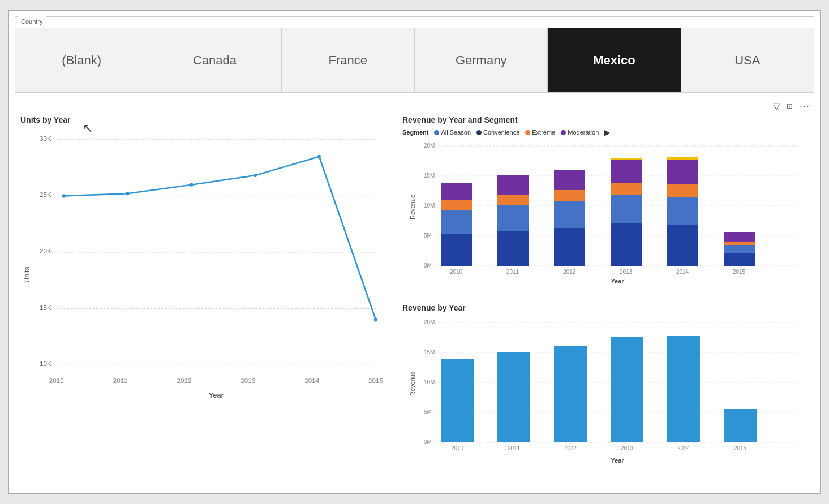 This screenshot has height=504, width=829. Describe the element at coordinates (615, 60) in the screenshot. I see `country-mexico: Mexico` at that location.